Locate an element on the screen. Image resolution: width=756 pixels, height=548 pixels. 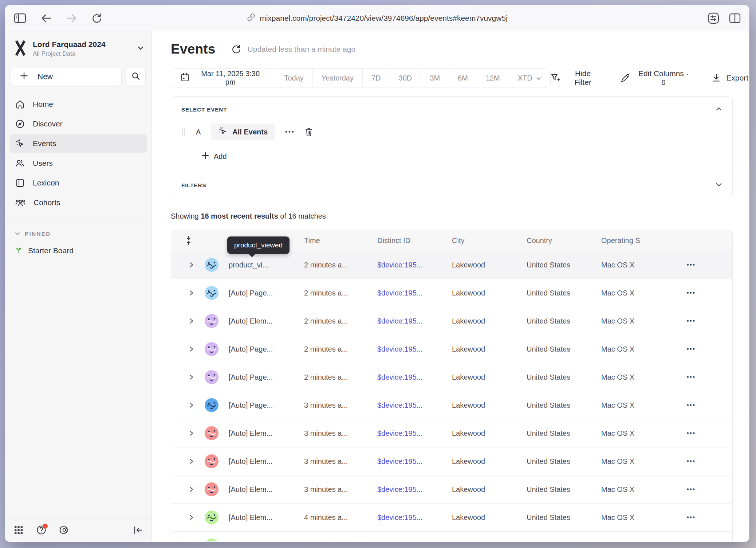
trash-icon is located at coordinates (309, 132).